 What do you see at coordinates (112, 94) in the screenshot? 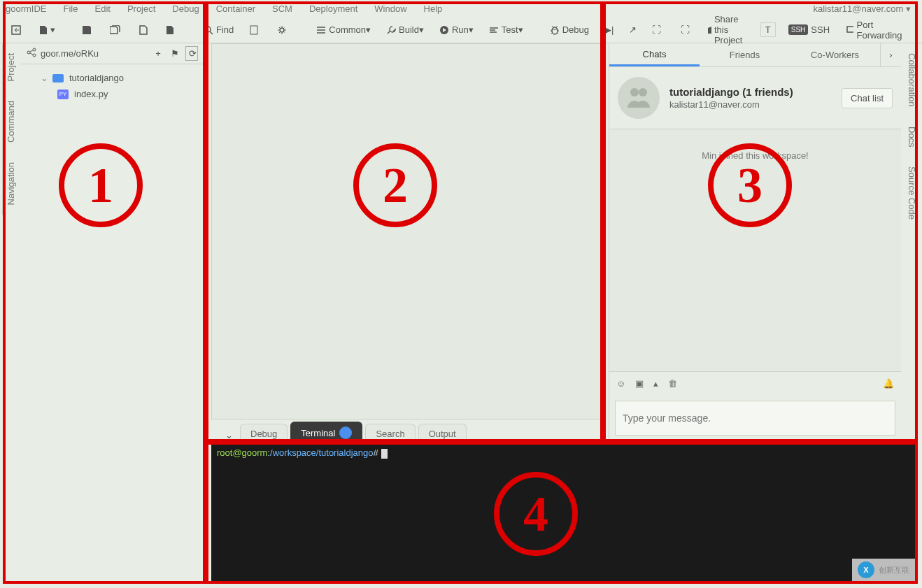
I see `tree-file: PY index.py` at bounding box center [112, 94].